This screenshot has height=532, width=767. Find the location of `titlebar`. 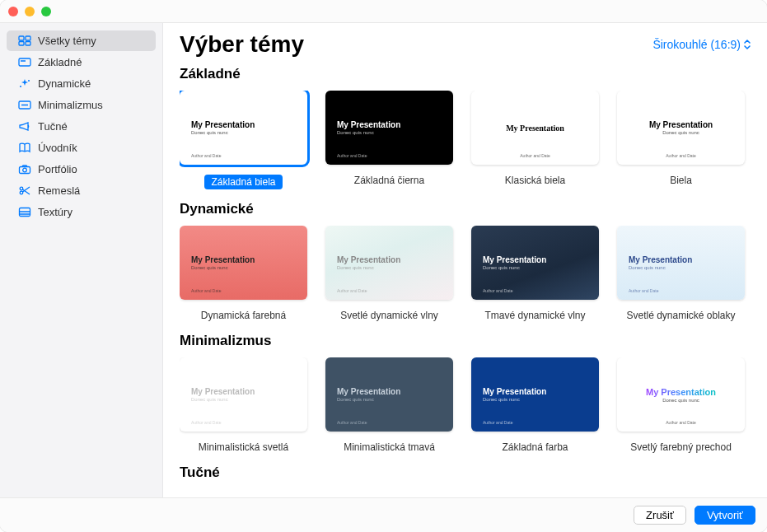

titlebar is located at coordinates (384, 12).